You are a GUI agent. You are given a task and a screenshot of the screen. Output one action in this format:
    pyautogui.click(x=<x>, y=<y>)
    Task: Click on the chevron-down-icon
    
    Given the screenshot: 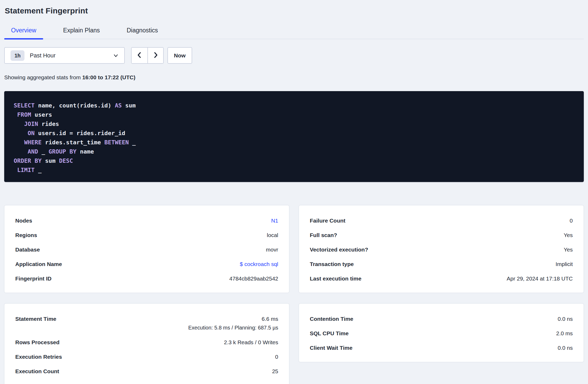 What is the action you would take?
    pyautogui.click(x=116, y=56)
    